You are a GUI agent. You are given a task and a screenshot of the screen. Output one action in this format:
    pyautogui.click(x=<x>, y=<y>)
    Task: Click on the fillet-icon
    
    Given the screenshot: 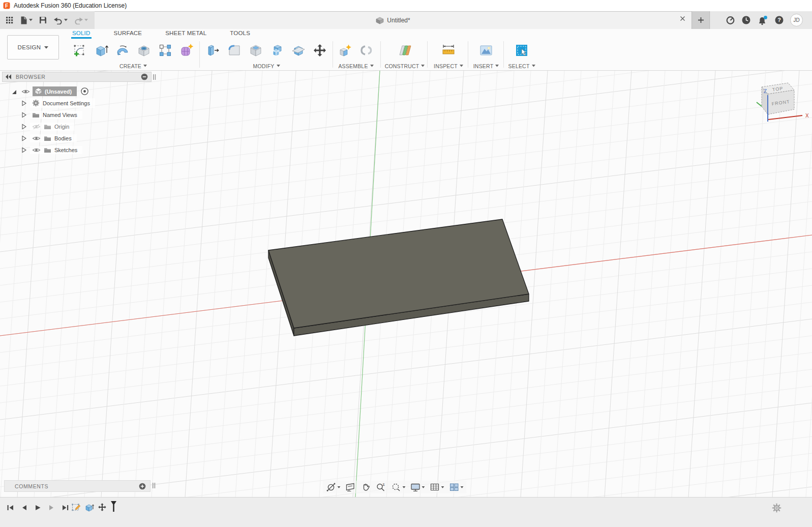 What is the action you would take?
    pyautogui.click(x=234, y=50)
    